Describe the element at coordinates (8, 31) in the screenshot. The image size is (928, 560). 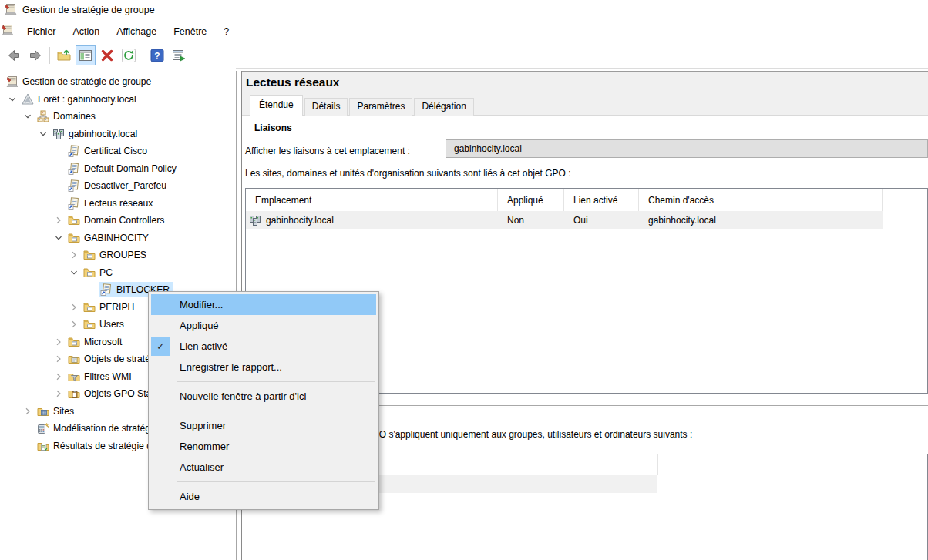
I see `console-window-icon` at that location.